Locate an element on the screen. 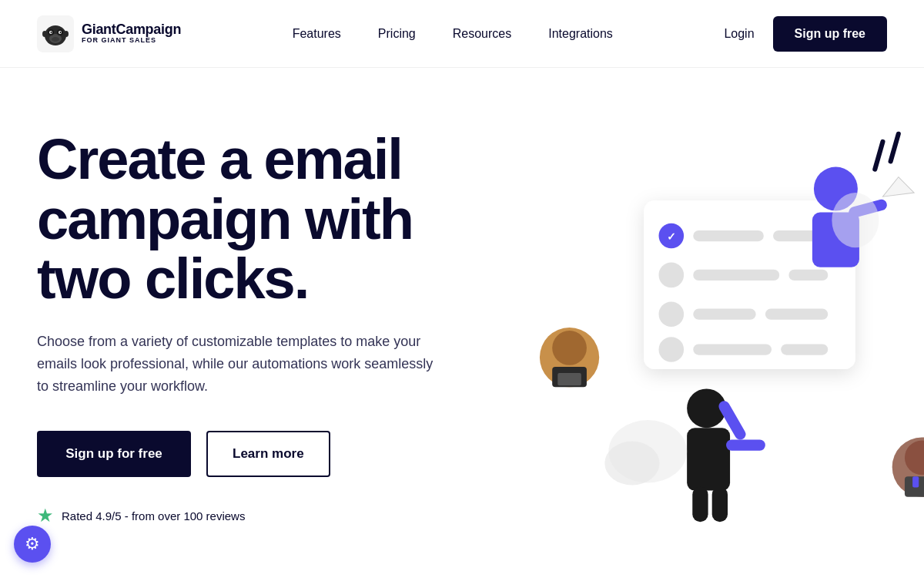 The image size is (924, 578). login-button: Login is located at coordinates (739, 34).